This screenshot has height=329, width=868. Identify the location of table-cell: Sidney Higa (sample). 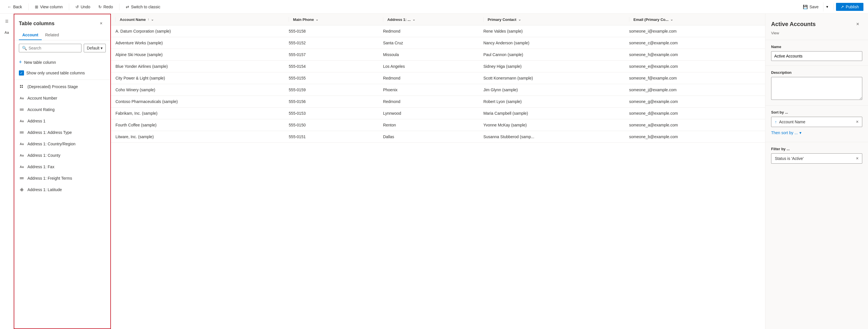
(552, 66).